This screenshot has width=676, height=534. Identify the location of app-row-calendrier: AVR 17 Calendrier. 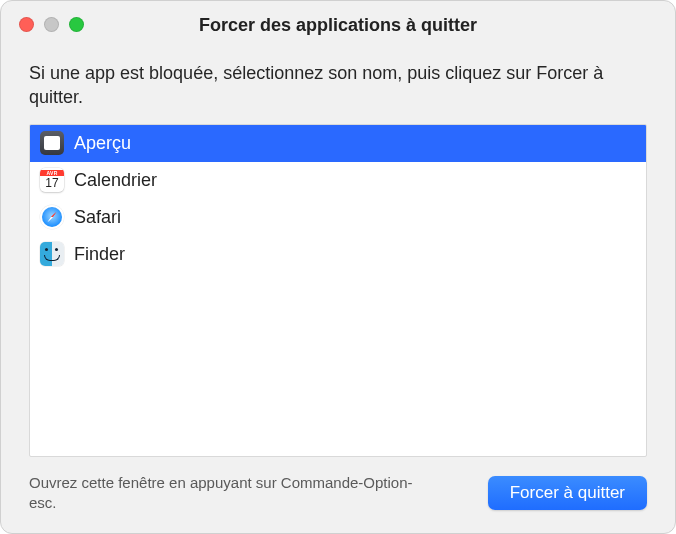
(338, 180).